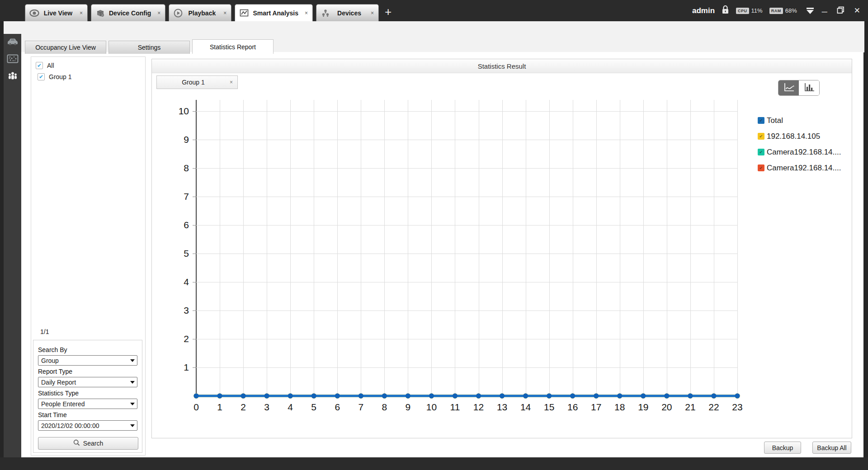  Describe the element at coordinates (274, 13) in the screenshot. I see `tab-smart-analysis: Smart Analysis ×` at that location.